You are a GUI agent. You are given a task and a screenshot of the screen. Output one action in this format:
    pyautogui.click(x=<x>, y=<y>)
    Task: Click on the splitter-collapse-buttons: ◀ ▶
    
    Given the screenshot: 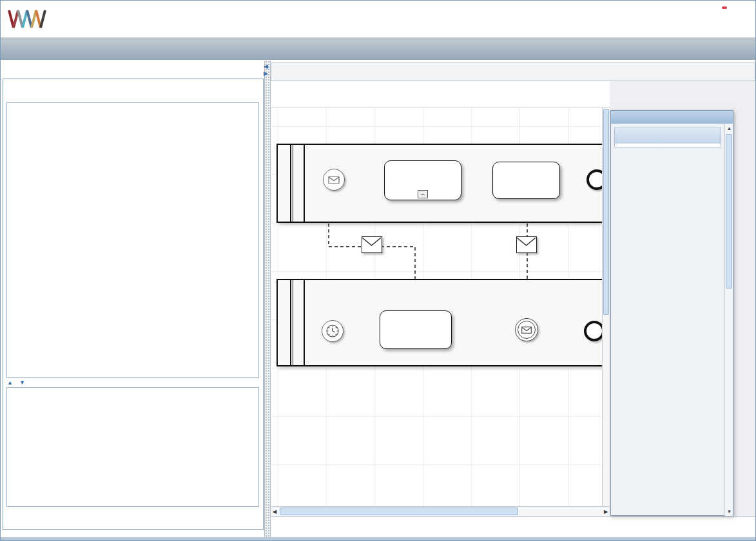 What is the action you would take?
    pyautogui.click(x=267, y=70)
    